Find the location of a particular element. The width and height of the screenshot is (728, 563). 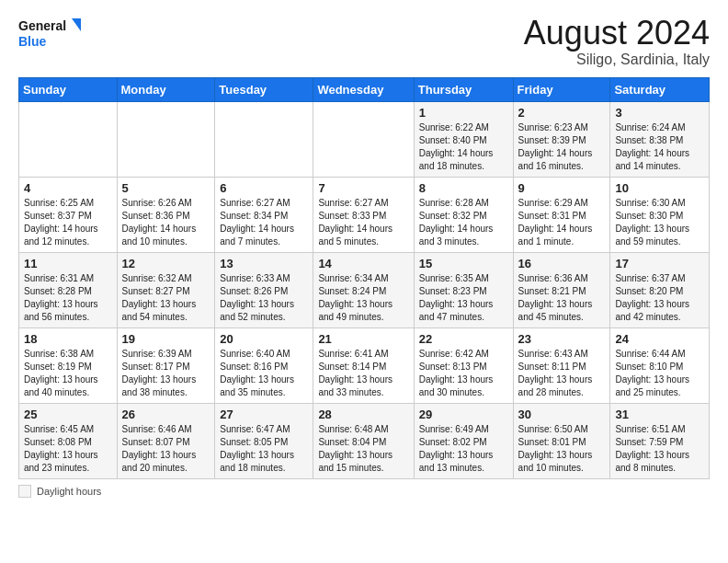

day-info: Sunrise: 6:36 AM Sunset: 8:21 PM Dayligh… is located at coordinates (563, 298).